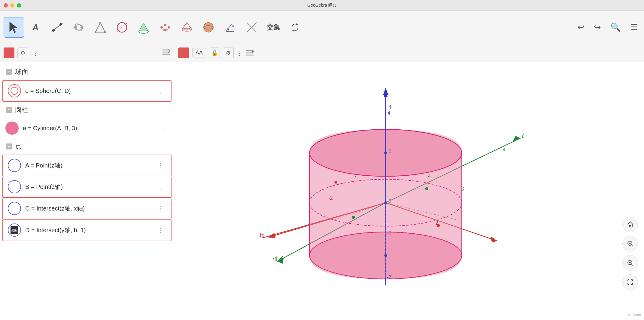 The width and height of the screenshot is (644, 320). What do you see at coordinates (87, 91) in the screenshot?
I see `object-sphere-e: e = Sphere(C, D) ⋮` at bounding box center [87, 91].